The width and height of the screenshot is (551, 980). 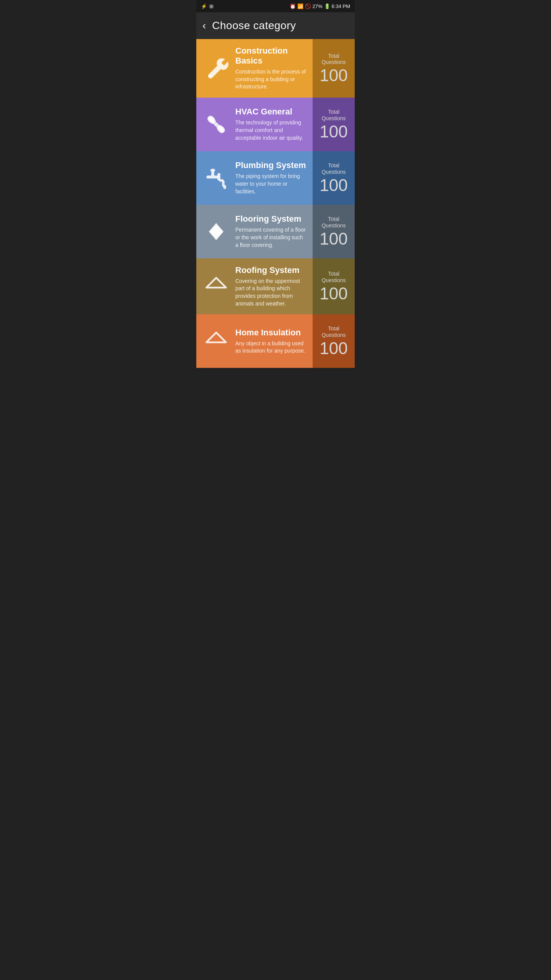 I want to click on top-bar: ‹ Choose category, so click(x=276, y=26).